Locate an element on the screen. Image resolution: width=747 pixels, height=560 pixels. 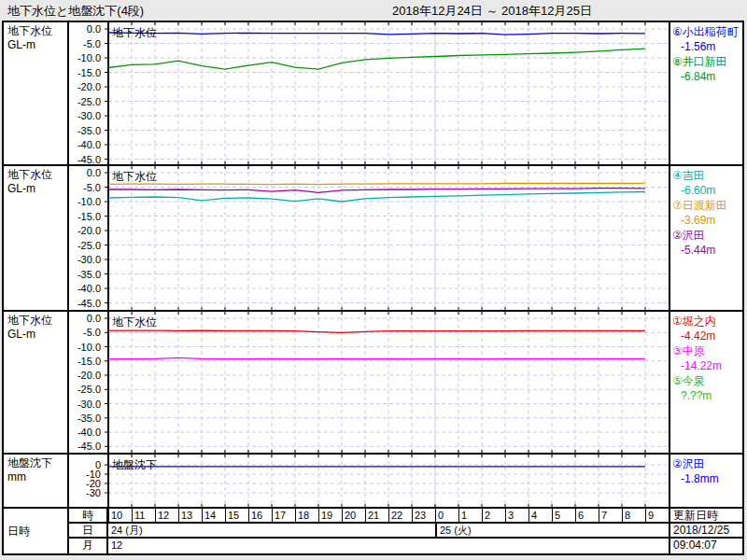
hour-tick-label: 23 is located at coordinates (424, 515).